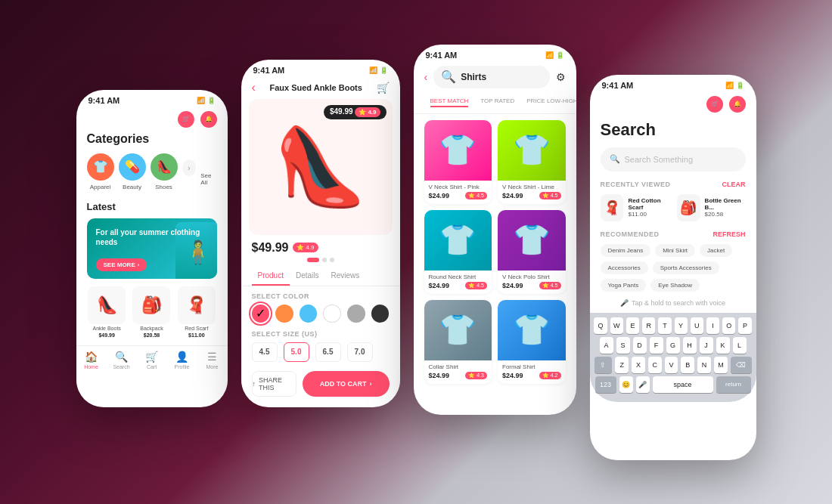  Describe the element at coordinates (284, 314) in the screenshot. I see `color-orange` at that location.